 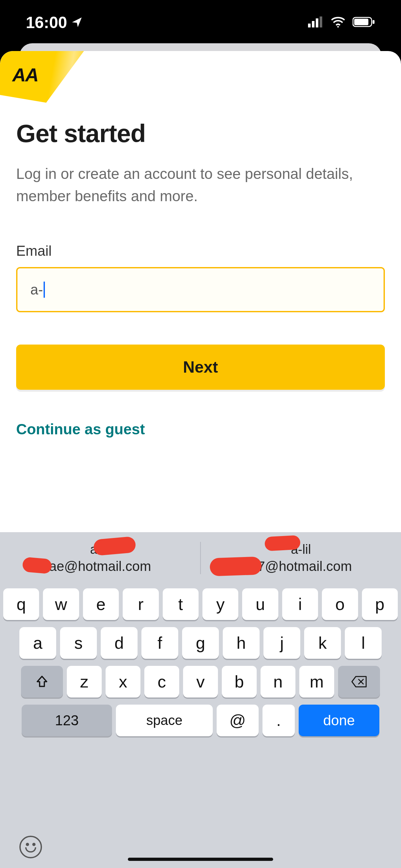 What do you see at coordinates (201, 682) in the screenshot?
I see `key-row-3: z x c v b n m` at bounding box center [201, 682].